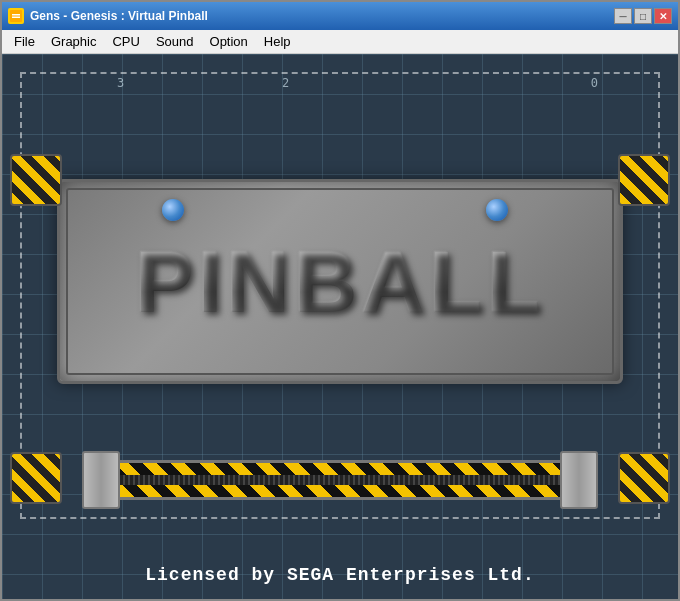 The height and width of the screenshot is (601, 680). What do you see at coordinates (16, 16) in the screenshot?
I see `app-icon` at bounding box center [16, 16].